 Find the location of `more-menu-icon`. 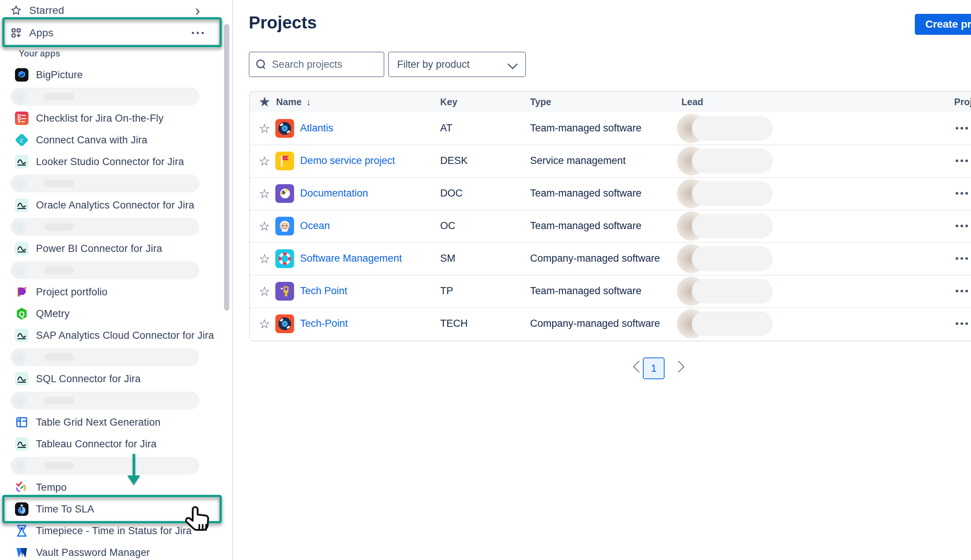

more-menu-icon is located at coordinates (198, 33).